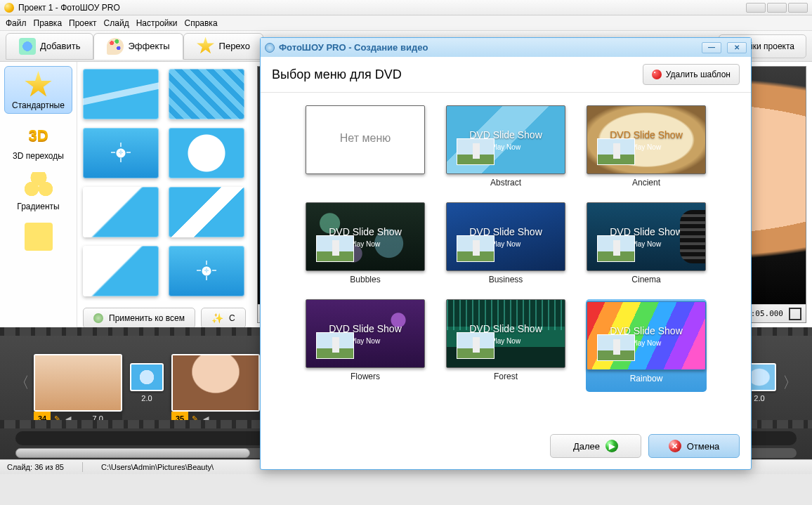  What do you see at coordinates (38, 236) in the screenshot?
I see `sidebar-item-extra` at bounding box center [38, 236].